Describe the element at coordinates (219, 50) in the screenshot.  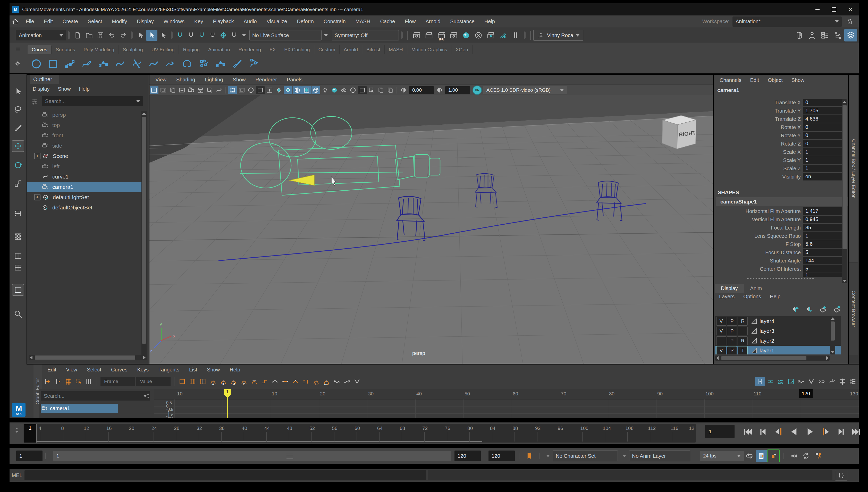
I see `shelf-tab-animation: Animation` at that location.